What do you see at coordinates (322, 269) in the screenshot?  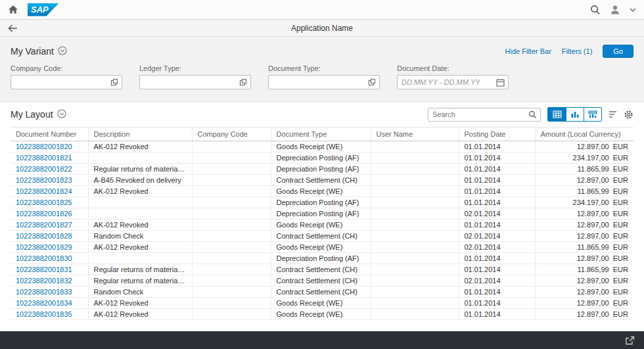 I see `table-row: 10223882001831Regular returns of materia…` at bounding box center [322, 269].